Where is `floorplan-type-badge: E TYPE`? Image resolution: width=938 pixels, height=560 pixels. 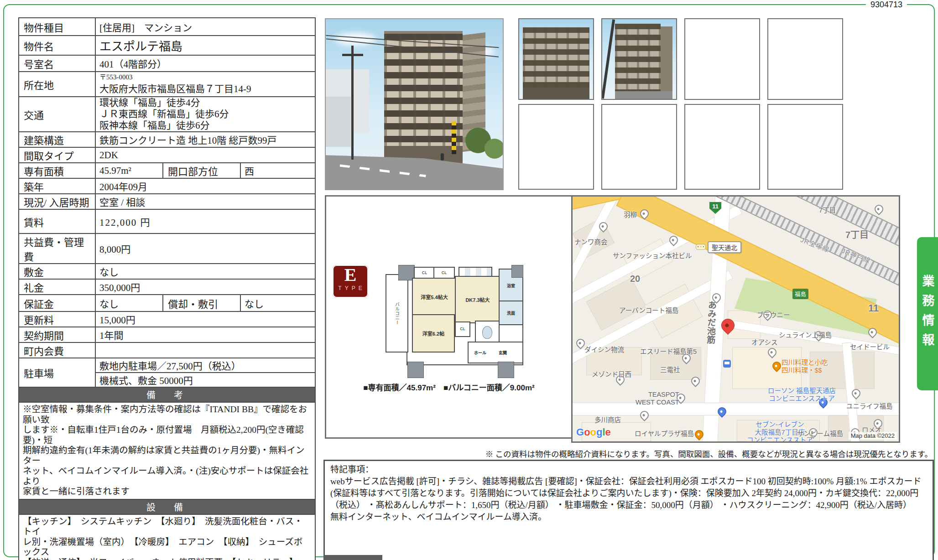 floorplan-type-badge: E TYPE is located at coordinates (350, 281).